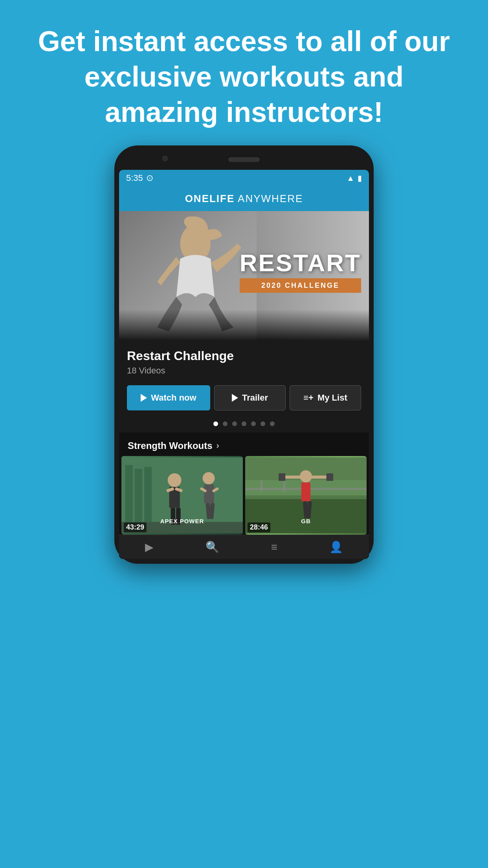  I want to click on my-list-icon: ≡+, so click(308, 398).